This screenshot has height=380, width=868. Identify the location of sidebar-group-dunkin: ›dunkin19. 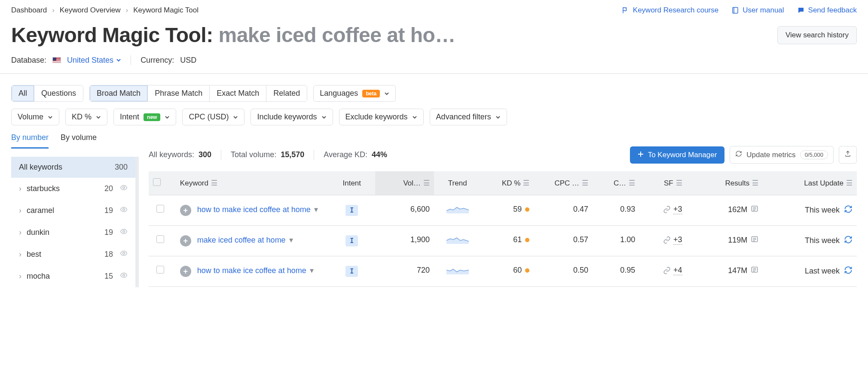
(73, 233).